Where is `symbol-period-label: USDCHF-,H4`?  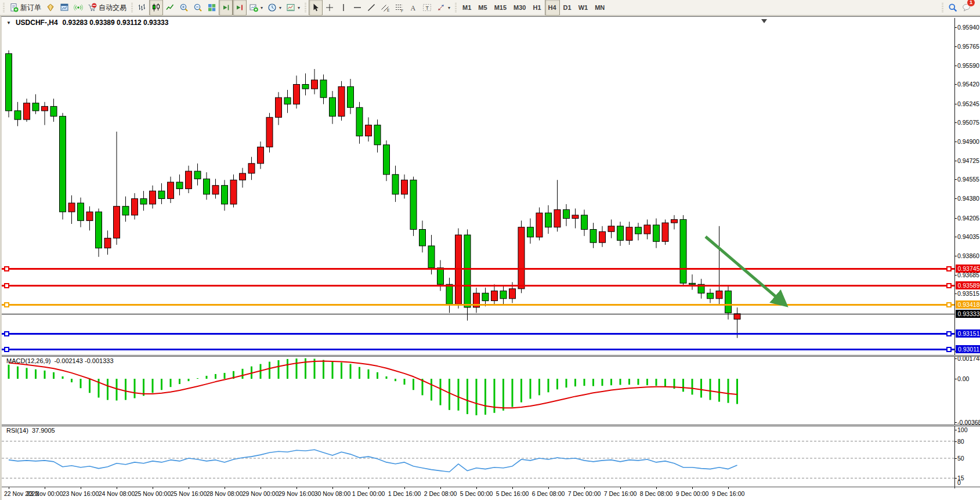
symbol-period-label: USDCHF-,H4 is located at coordinates (37, 23).